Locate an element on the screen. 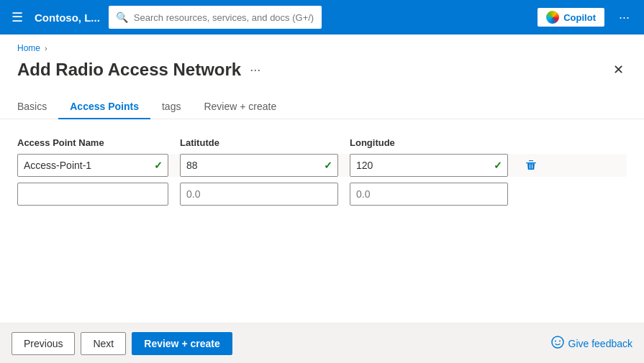 The image size is (644, 363). previous-button: Previous is located at coordinates (43, 344).